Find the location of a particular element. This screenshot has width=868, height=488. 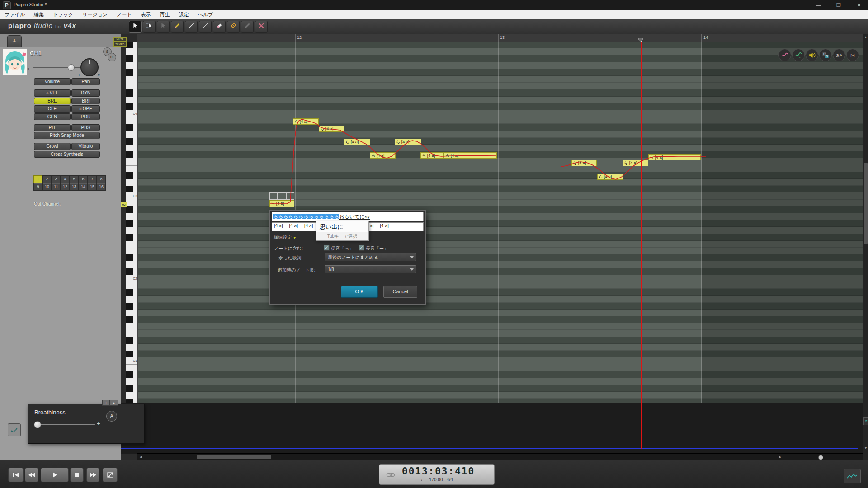

param-button-gen: GEN is located at coordinates (52, 117).